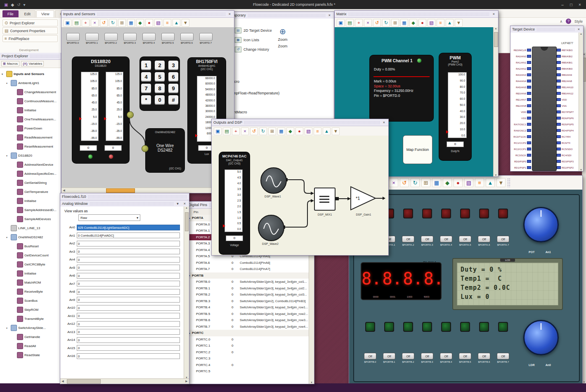 The width and height of the screenshot is (586, 392). Describe the element at coordinates (248, 295) in the screenshot. I see `pin-row: PORTB.2 0 SwitchArraySlider1[pin3], keyp…` at that location.